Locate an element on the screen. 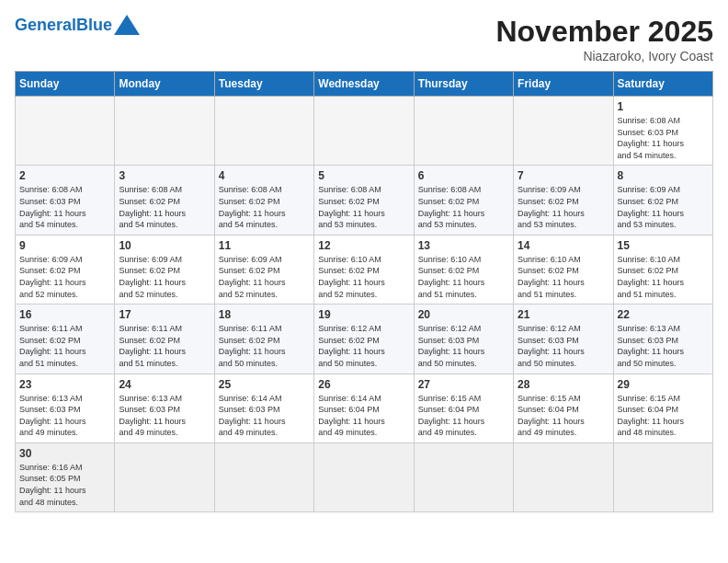  calendar-day-cell: 21Sunrise: 6:12 AMSunset: 6:03 PMDayligh… is located at coordinates (563, 339).